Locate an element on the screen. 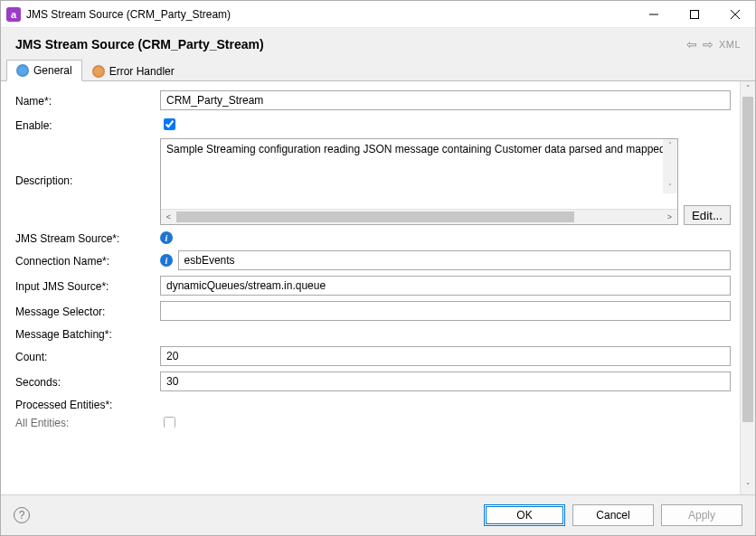 The image size is (756, 536). tab-general: General is located at coordinates (44, 71).